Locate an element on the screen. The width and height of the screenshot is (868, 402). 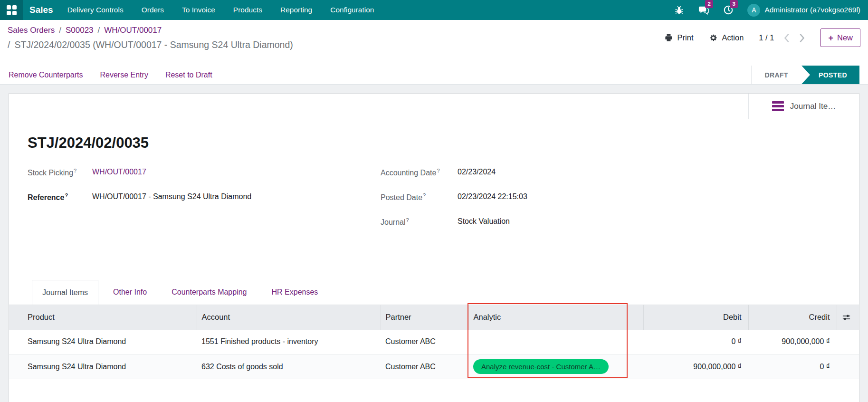
remove-counterparts-button: Remove Counterparts is located at coordinates (46, 75).